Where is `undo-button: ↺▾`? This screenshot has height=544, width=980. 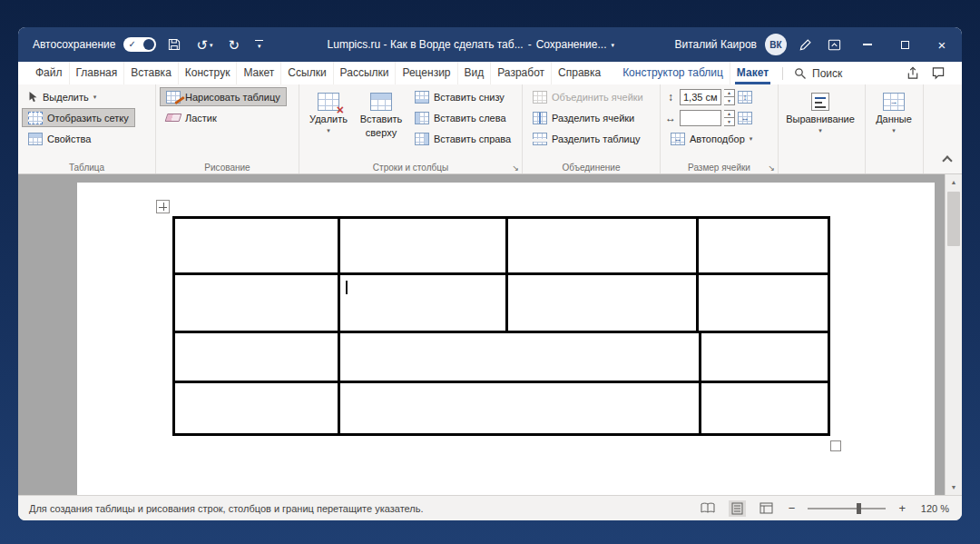
undo-button: ↺▾ is located at coordinates (204, 45).